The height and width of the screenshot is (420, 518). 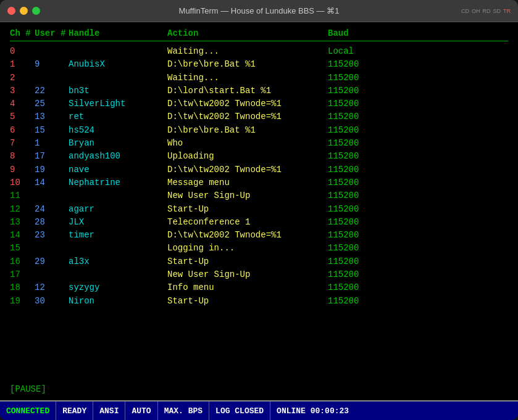 What do you see at coordinates (353, 51) in the screenshot?
I see `row-baud: Local` at bounding box center [353, 51].